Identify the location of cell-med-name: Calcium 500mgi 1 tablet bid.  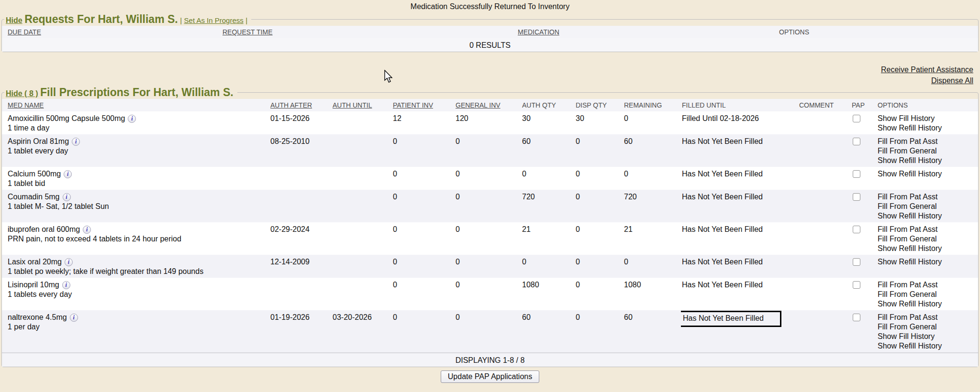
(136, 178).